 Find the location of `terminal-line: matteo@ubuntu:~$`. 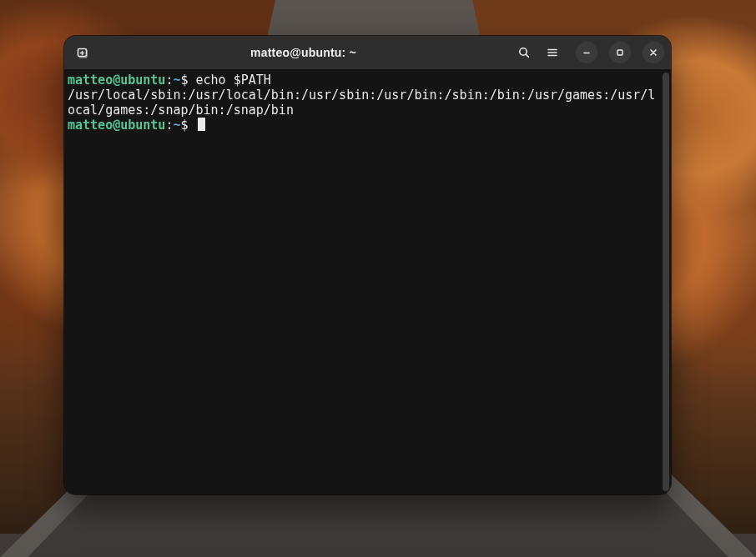

terminal-line: matteo@ubuntu:~$ is located at coordinates (364, 125).